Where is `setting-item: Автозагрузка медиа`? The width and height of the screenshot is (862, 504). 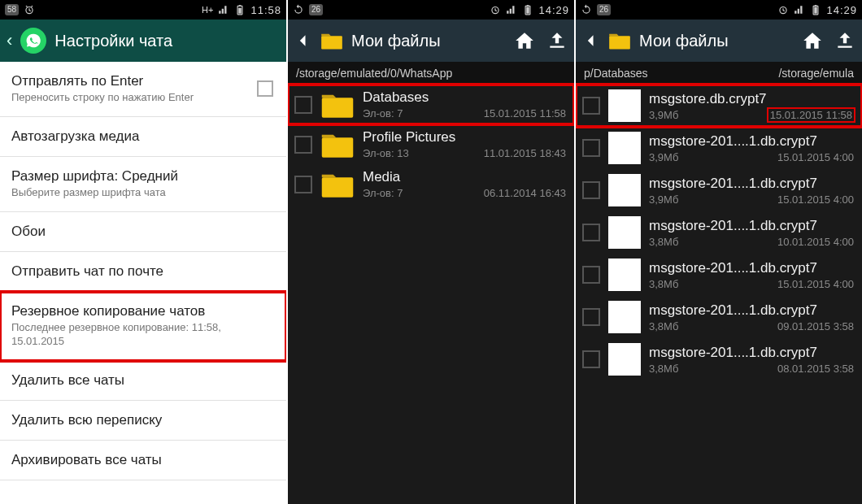
setting-item: Автозагрузка медиа is located at coordinates (143, 137).